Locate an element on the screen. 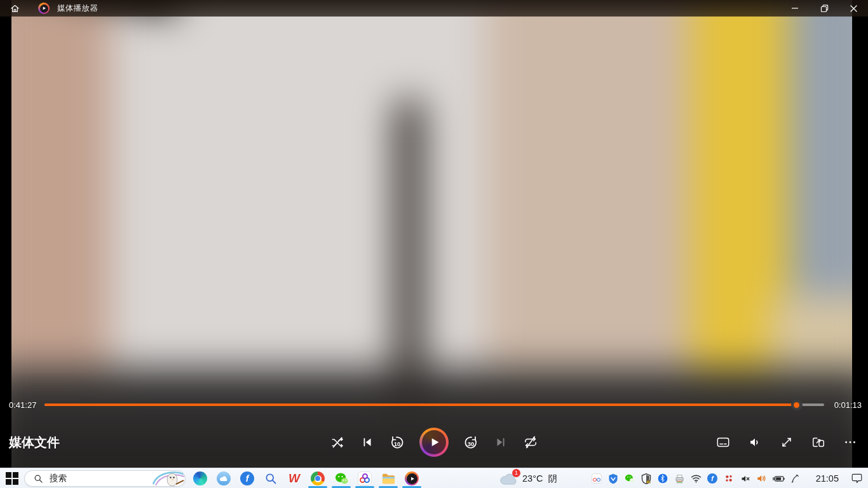 The height and width of the screenshot is (488, 868). window-controls is located at coordinates (824, 8).